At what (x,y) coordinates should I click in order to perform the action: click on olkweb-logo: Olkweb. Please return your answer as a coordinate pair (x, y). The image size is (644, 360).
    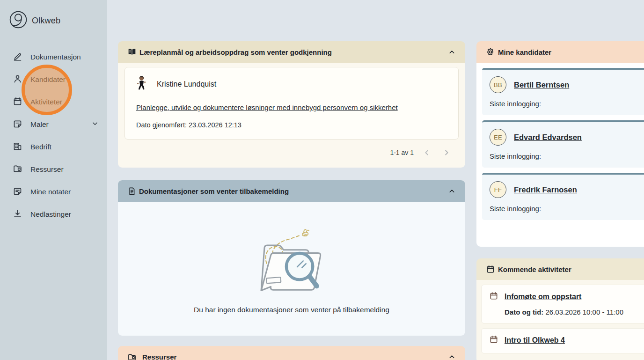
    Looking at the image, I should click on (53, 20).